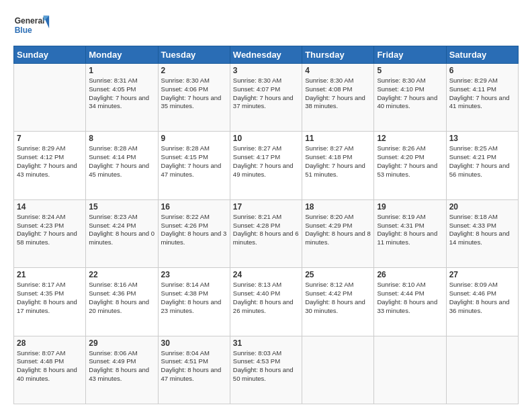 The height and width of the screenshot is (411, 532). What do you see at coordinates (50, 298) in the screenshot?
I see `day-info: Sunrise: 8:17 AMSunset: 4:35 PMDaylight:…` at bounding box center [50, 298].